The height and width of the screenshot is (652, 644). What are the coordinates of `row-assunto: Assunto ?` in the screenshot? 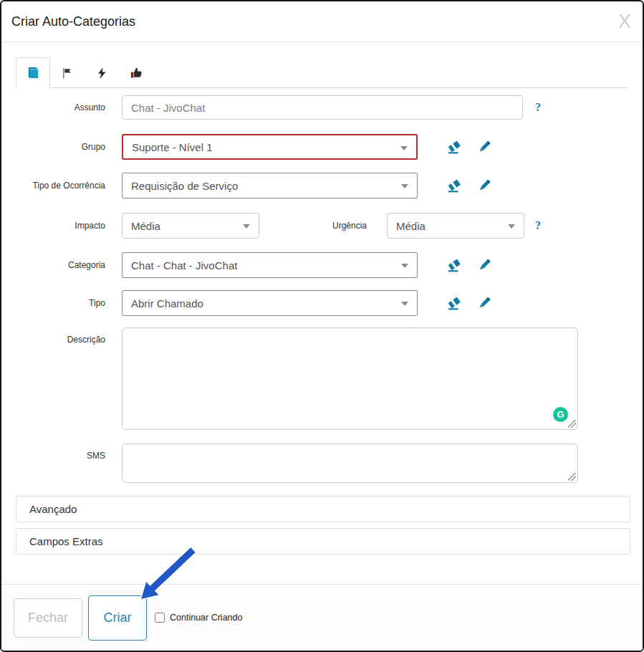 It's located at (322, 107).